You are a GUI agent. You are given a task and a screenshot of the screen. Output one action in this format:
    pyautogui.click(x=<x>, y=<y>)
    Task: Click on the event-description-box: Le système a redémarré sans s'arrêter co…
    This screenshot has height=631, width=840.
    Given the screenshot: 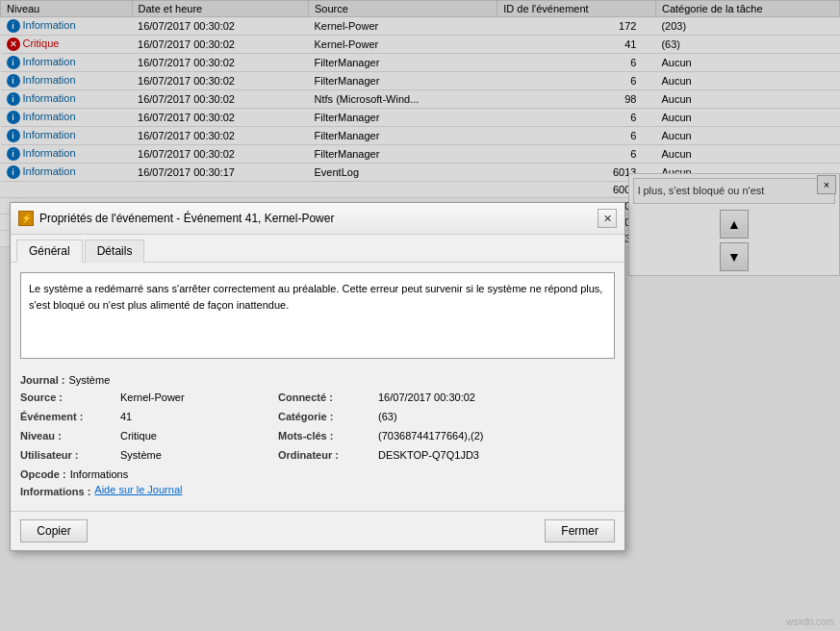 What is the action you would take?
    pyautogui.click(x=318, y=316)
    